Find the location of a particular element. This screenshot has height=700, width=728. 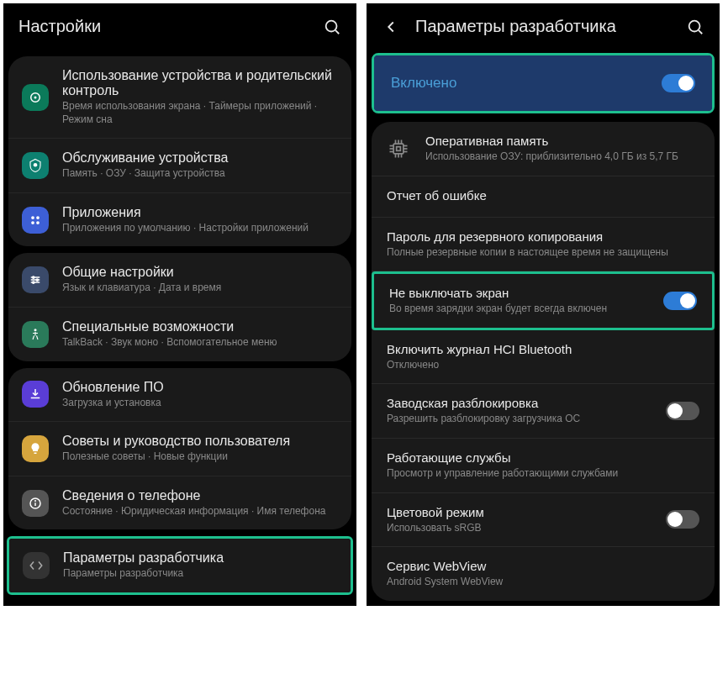

item-sub: Язык и клавиатура · Дата и время is located at coordinates (200, 288).